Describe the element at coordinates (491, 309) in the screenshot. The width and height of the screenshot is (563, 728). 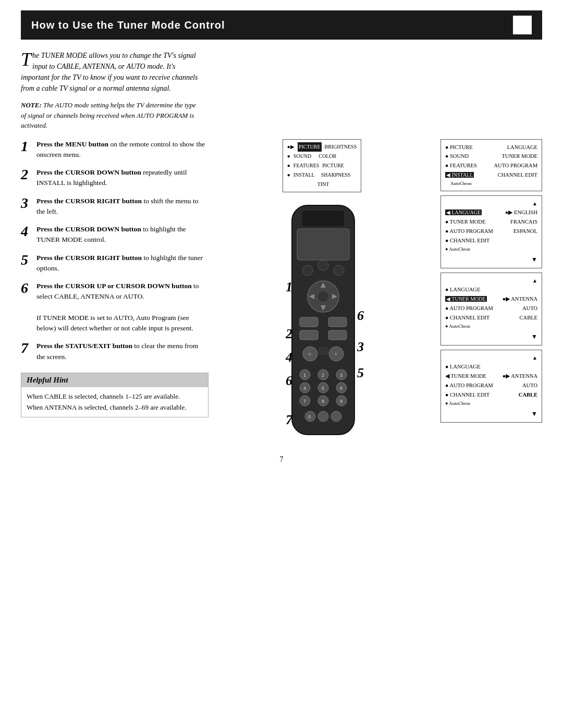
I see `panel3-row-auto: ● AUTO PROGRAM AUTO` at that location.